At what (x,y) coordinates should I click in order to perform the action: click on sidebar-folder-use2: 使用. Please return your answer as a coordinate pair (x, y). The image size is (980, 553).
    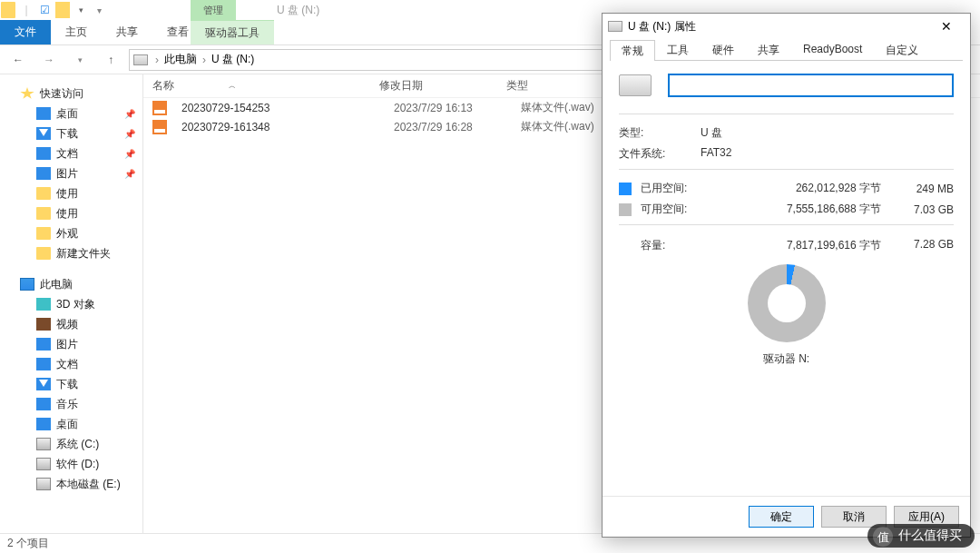
    Looking at the image, I should click on (71, 213).